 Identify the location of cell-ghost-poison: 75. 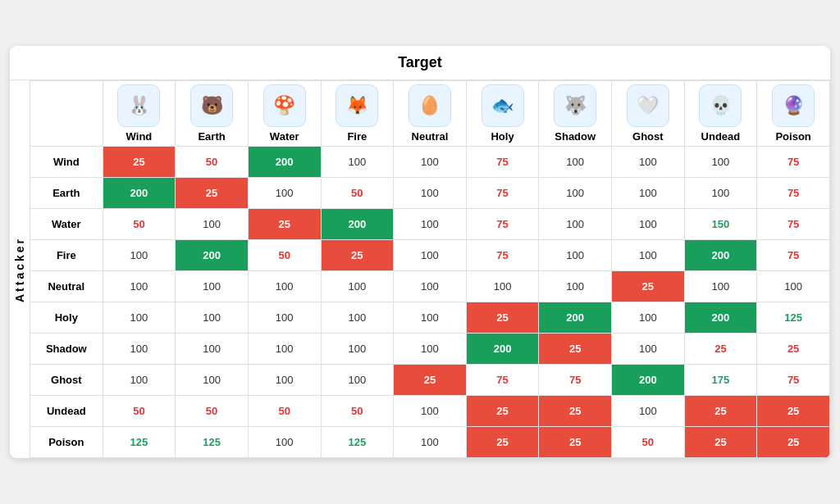
(794, 380).